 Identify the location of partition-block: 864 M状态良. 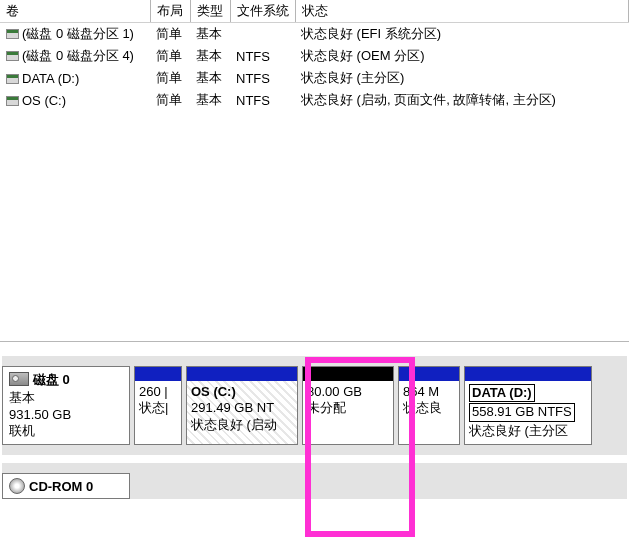
(429, 406).